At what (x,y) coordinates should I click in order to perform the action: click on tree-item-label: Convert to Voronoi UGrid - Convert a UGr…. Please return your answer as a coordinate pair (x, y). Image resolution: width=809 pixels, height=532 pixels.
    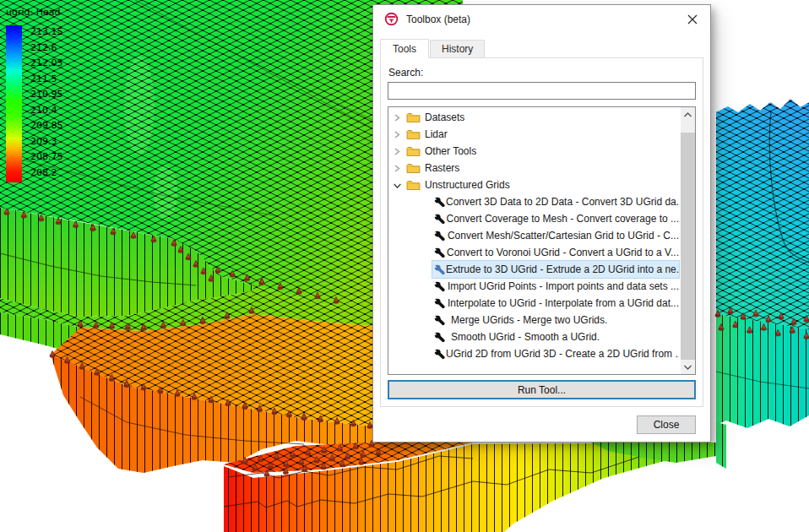
    Looking at the image, I should click on (562, 252).